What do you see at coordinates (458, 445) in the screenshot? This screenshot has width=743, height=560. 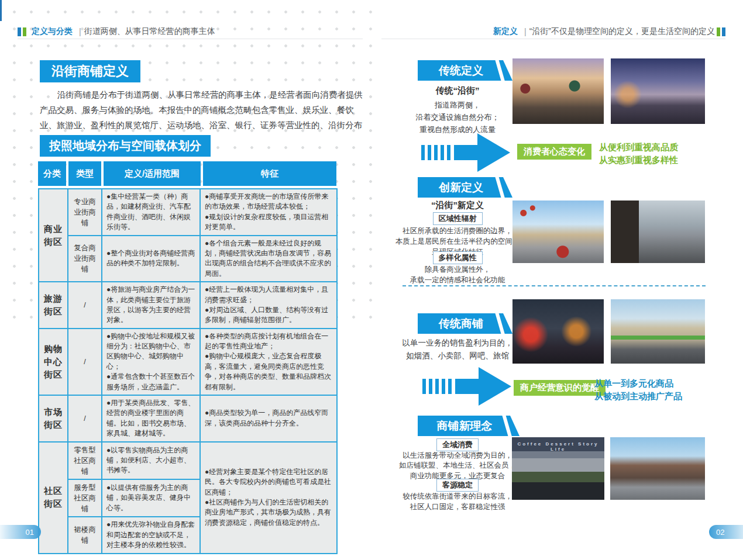 I see `tag-full-domain-consumption-wrap: 全域消费` at bounding box center [458, 445].